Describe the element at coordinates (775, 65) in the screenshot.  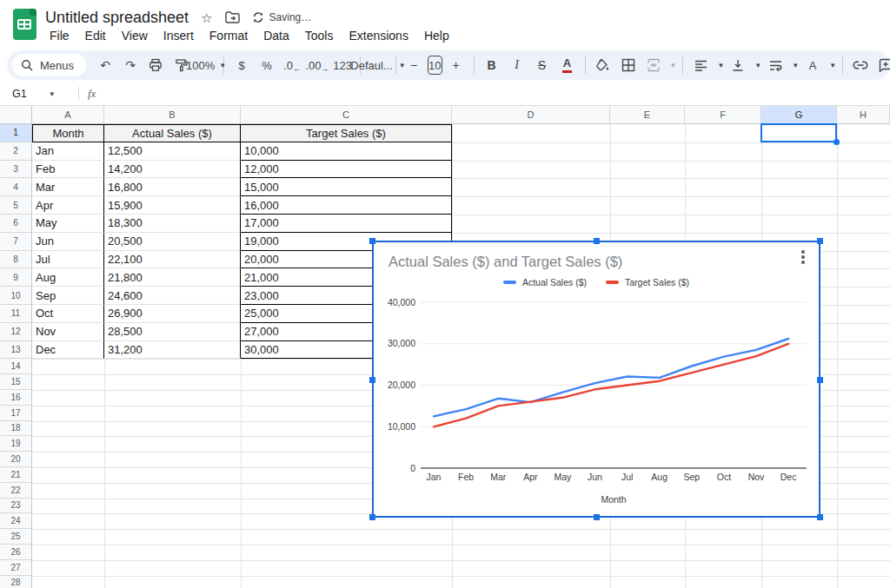
I see `text-wrap-button` at that location.